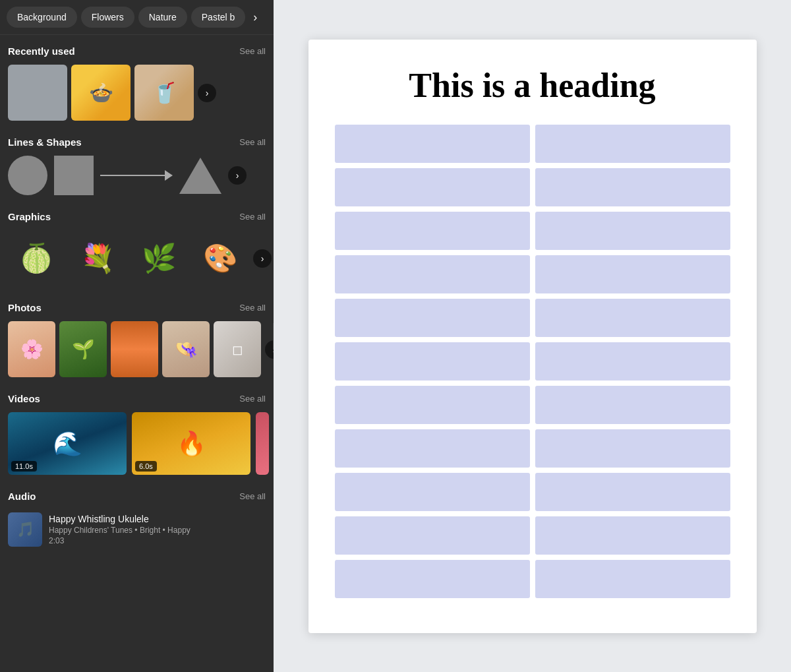  What do you see at coordinates (83, 350) in the screenshot?
I see `photo-nature: 🌱` at bounding box center [83, 350].